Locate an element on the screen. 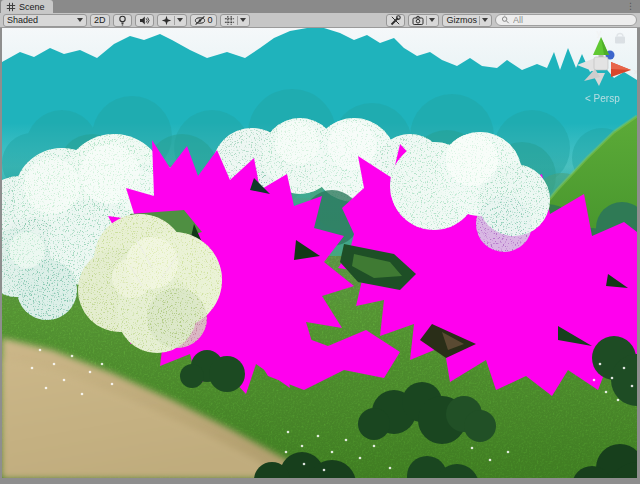 This screenshot has height=484, width=640. grid-icon is located at coordinates (230, 20).